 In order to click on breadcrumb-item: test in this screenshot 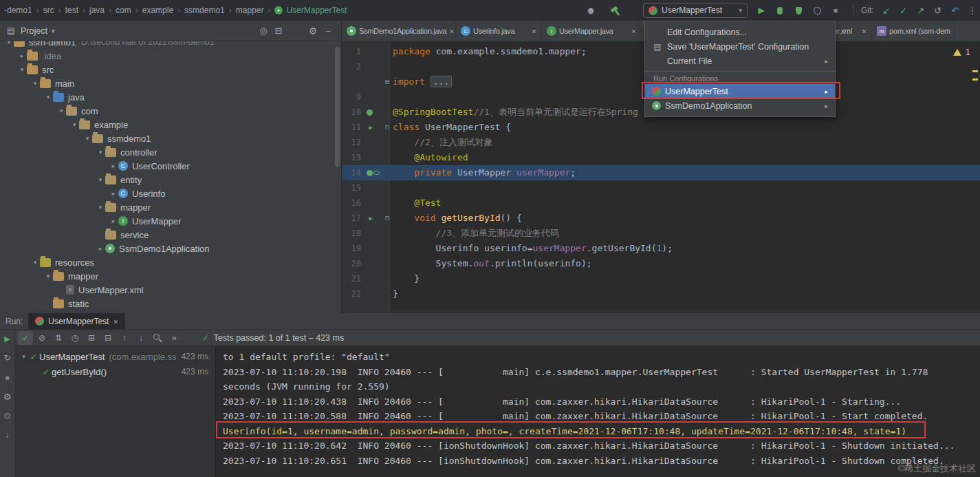, I will do `click(77, 10)`.